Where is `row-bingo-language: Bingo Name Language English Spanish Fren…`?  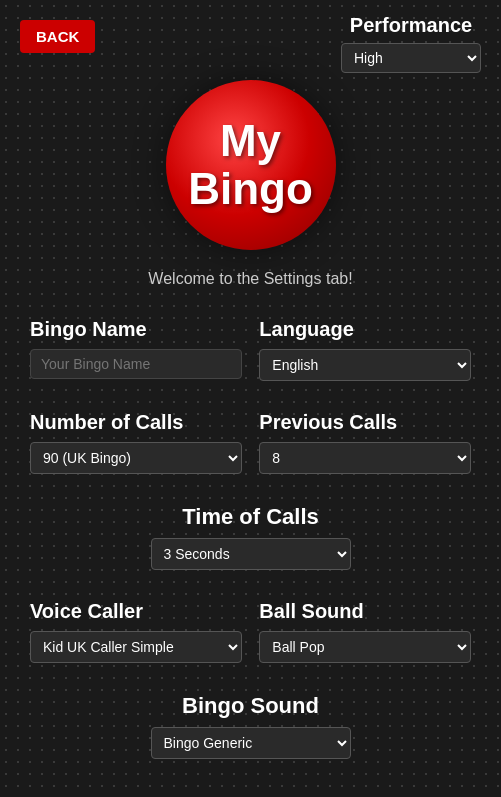
row-bingo-language: Bingo Name Language English Spanish Fren… is located at coordinates (250, 350).